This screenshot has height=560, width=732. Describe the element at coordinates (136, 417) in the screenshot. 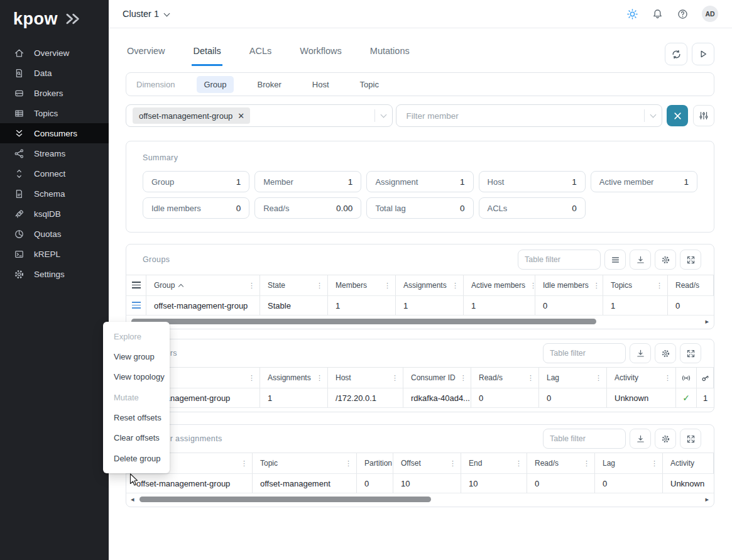

I see `context-menu-reset-offsets: Reset offsets` at that location.